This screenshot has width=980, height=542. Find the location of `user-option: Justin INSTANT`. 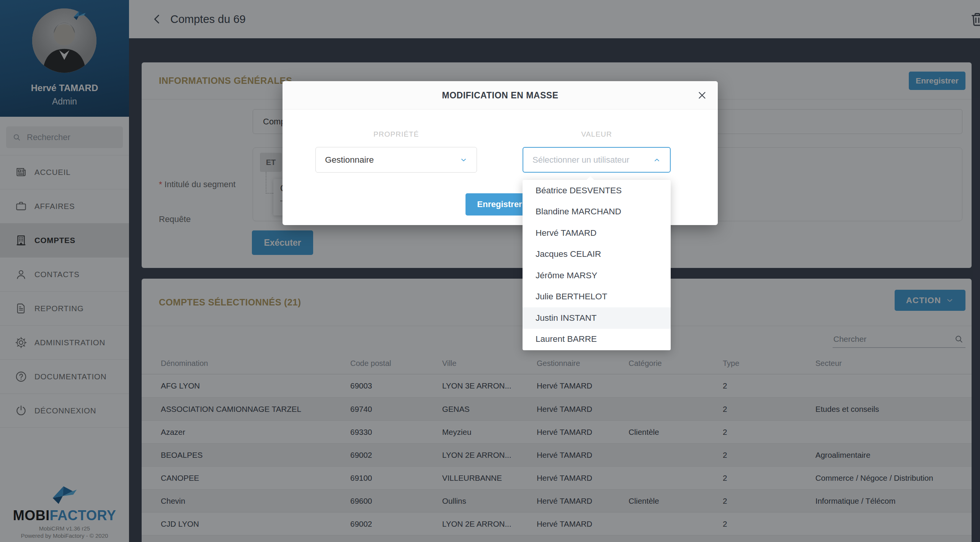

user-option: Justin INSTANT is located at coordinates (596, 318).